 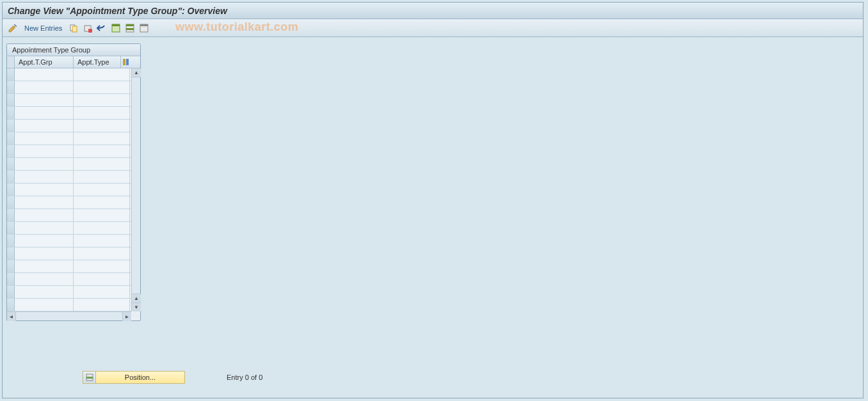 What do you see at coordinates (130, 28) in the screenshot?
I see `select-block-icon` at bounding box center [130, 28].